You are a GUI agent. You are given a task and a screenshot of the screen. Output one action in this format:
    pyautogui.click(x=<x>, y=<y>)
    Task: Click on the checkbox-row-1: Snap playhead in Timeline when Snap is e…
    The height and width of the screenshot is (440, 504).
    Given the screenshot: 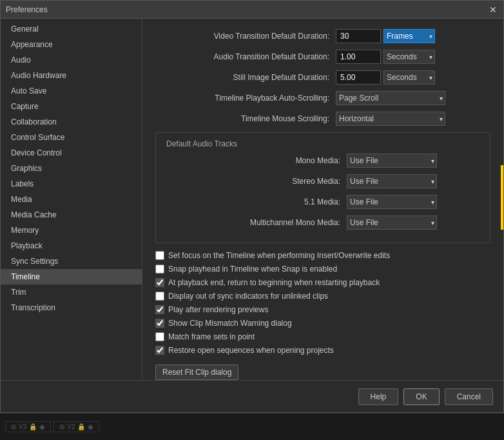 What is the action you would take?
    pyautogui.click(x=323, y=269)
    